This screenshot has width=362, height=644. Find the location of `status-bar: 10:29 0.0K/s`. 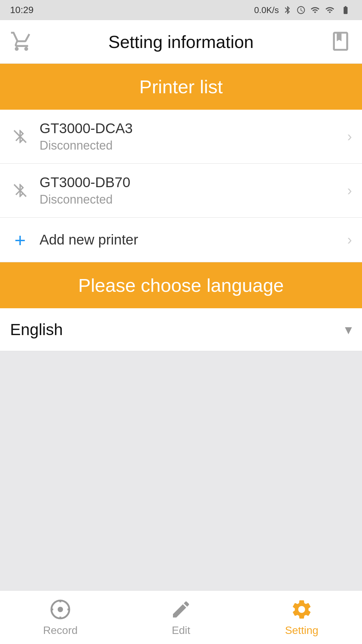

status-bar: 10:29 0.0K/s is located at coordinates (181, 10).